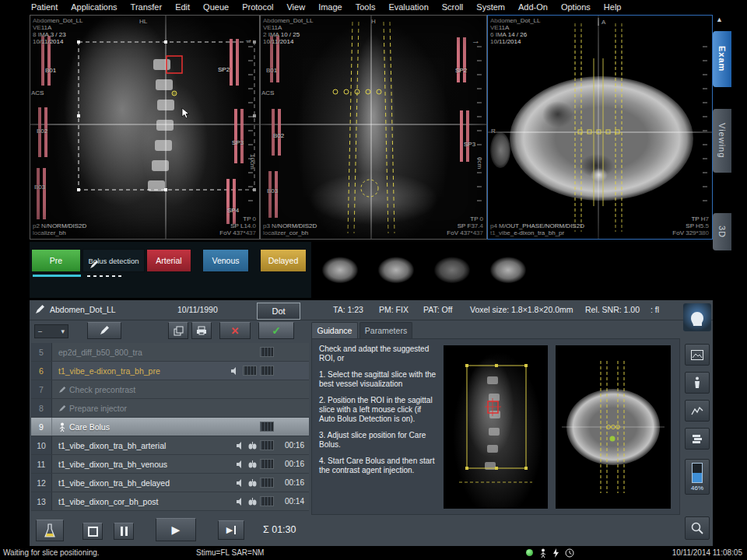 This screenshot has height=560, width=747. What do you see at coordinates (722, 59) in the screenshot?
I see `tab-exam: Exam` at bounding box center [722, 59].